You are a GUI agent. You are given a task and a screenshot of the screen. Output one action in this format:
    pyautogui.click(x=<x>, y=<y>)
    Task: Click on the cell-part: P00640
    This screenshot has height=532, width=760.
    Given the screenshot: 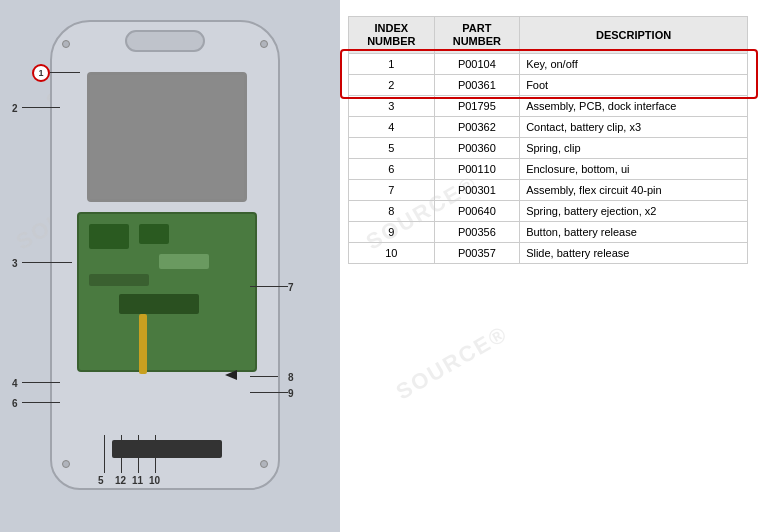 What is the action you would take?
    pyautogui.click(x=477, y=212)
    